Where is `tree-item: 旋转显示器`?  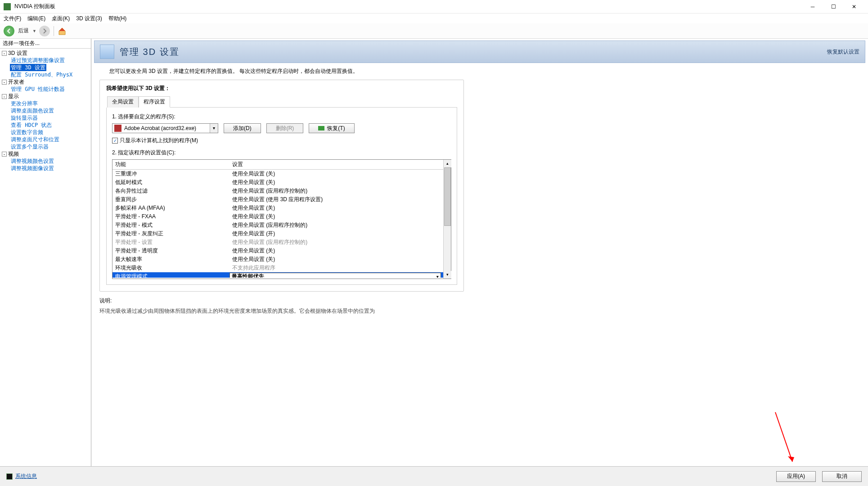 tree-item: 旋转显示器 is located at coordinates (24, 118).